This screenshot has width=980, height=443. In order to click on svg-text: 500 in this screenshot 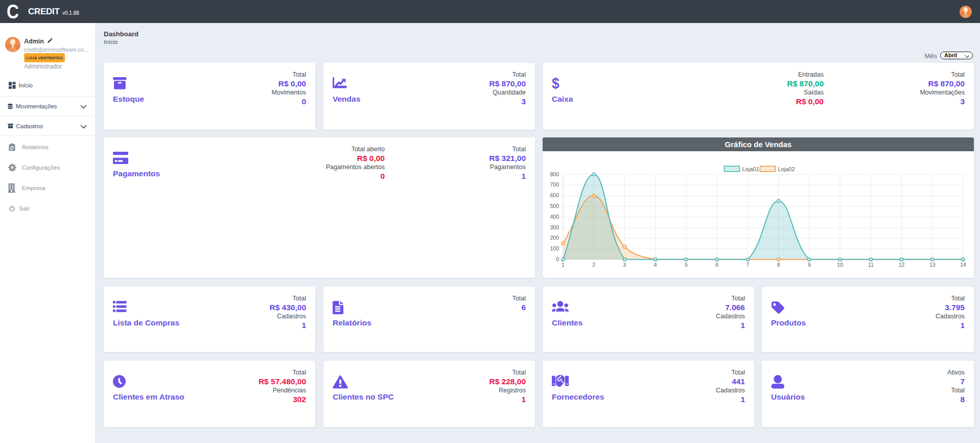, I will do `click(554, 206)`.